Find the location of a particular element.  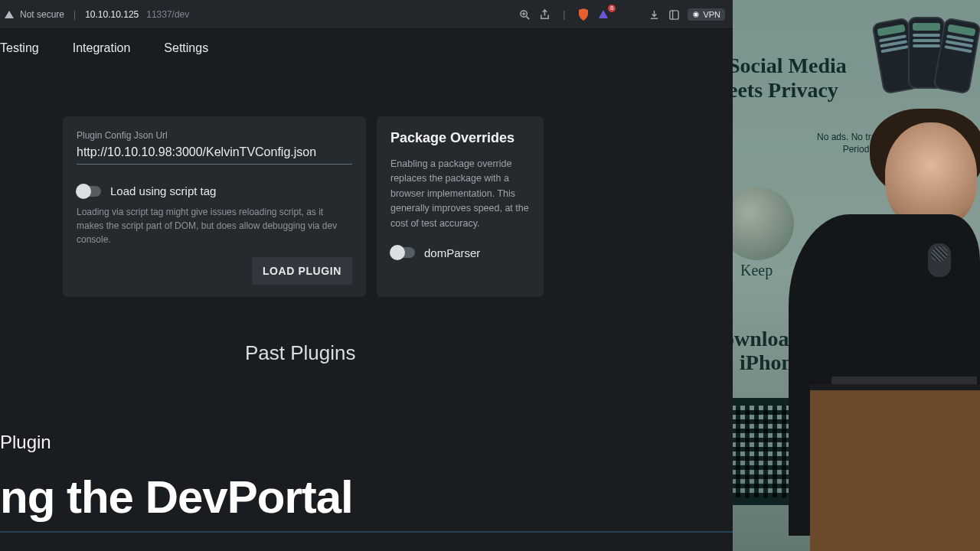

load-plugin-card: Plugin Config Json Url Load using script… is located at coordinates (214, 207).